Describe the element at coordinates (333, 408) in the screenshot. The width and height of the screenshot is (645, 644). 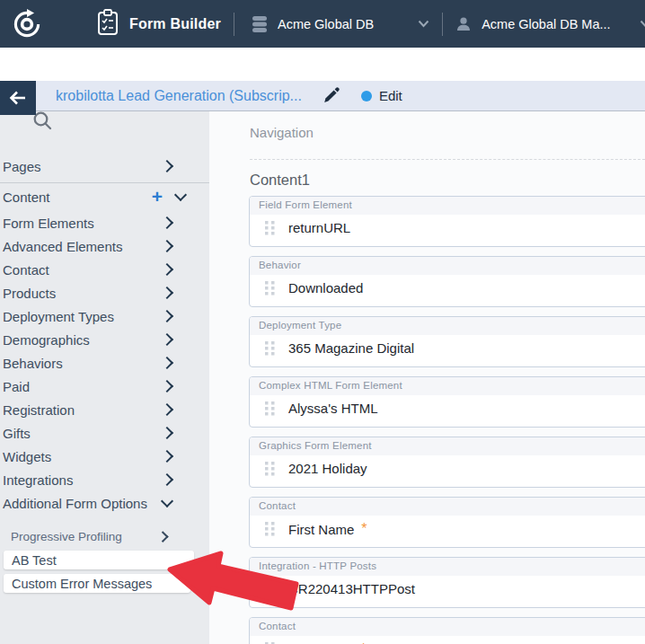
I see `card-value: Alyssa's HTML` at that location.